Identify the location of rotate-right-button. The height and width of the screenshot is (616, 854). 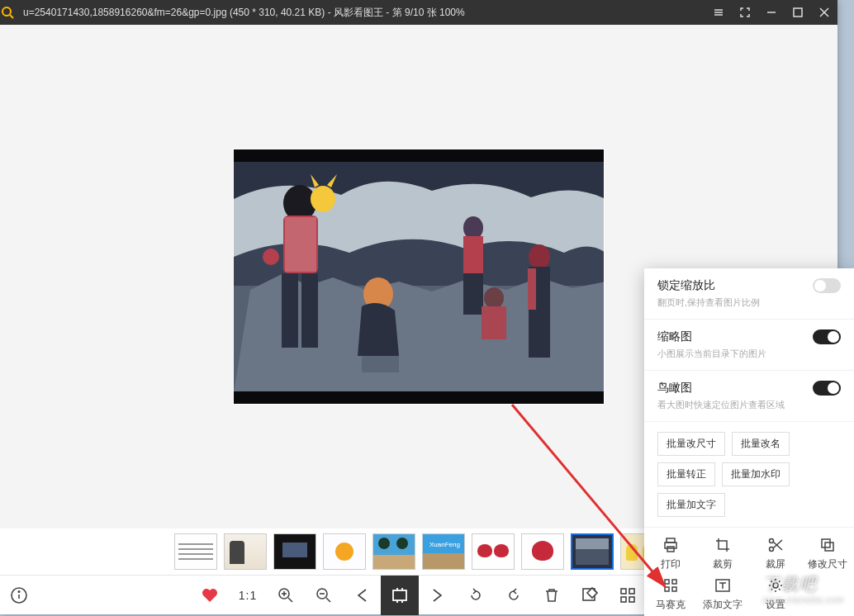
(514, 595).